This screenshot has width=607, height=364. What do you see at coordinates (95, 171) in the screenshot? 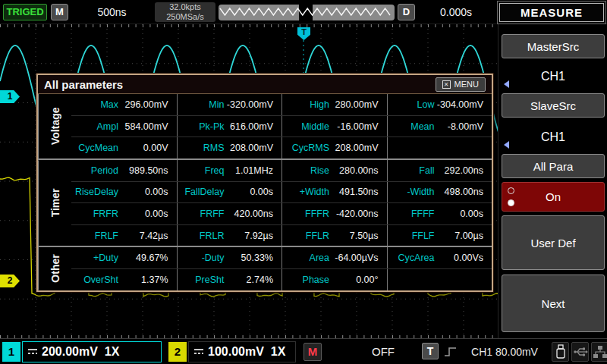
I see `measurement-label: Period` at bounding box center [95, 171].